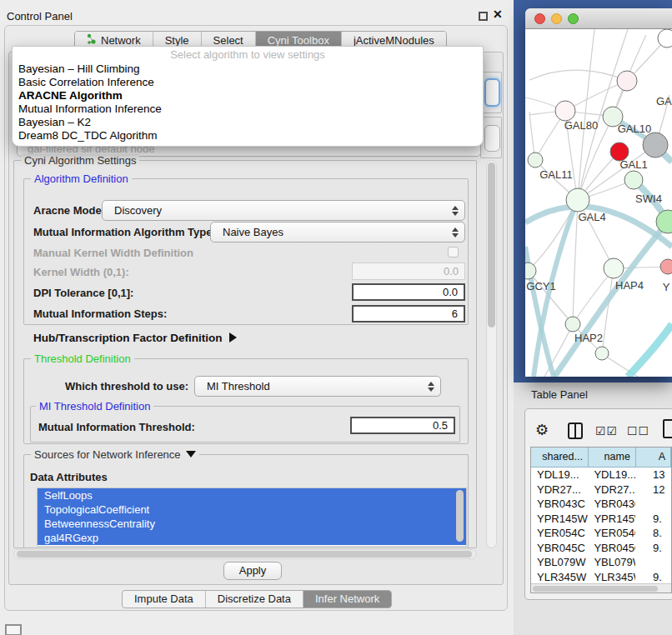  Describe the element at coordinates (252, 495) in the screenshot. I see `attribute-item-selfloops: SelfLoops` at that location.